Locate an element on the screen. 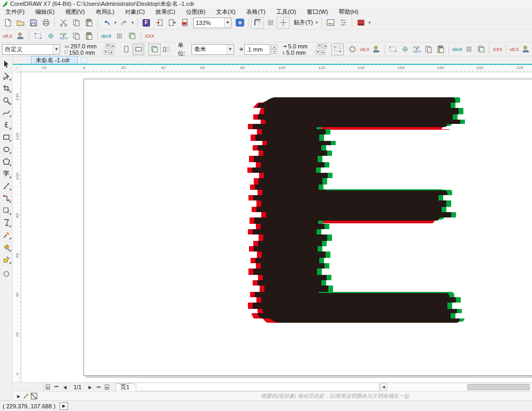 This screenshot has width=532, height=411. last-page-button: ⏭ is located at coordinates (98, 387).